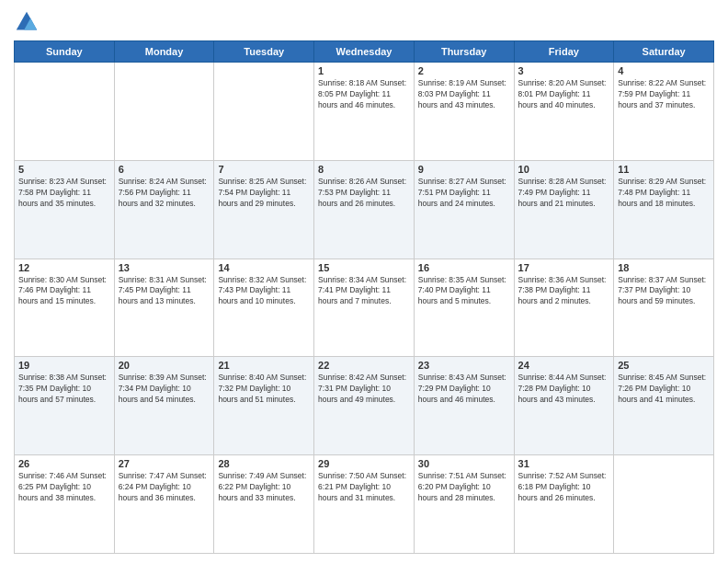  I want to click on day-number: 27, so click(165, 464).